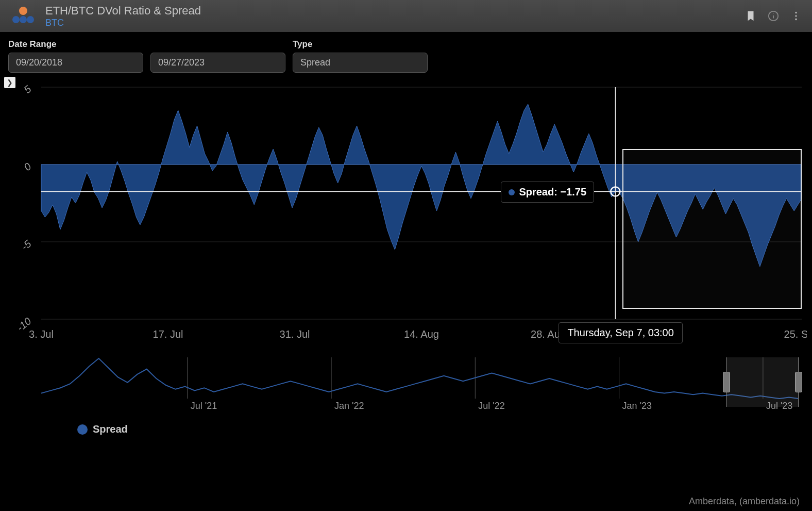  Describe the element at coordinates (168, 334) in the screenshot. I see `svg-text: 17. Jul` at that location.